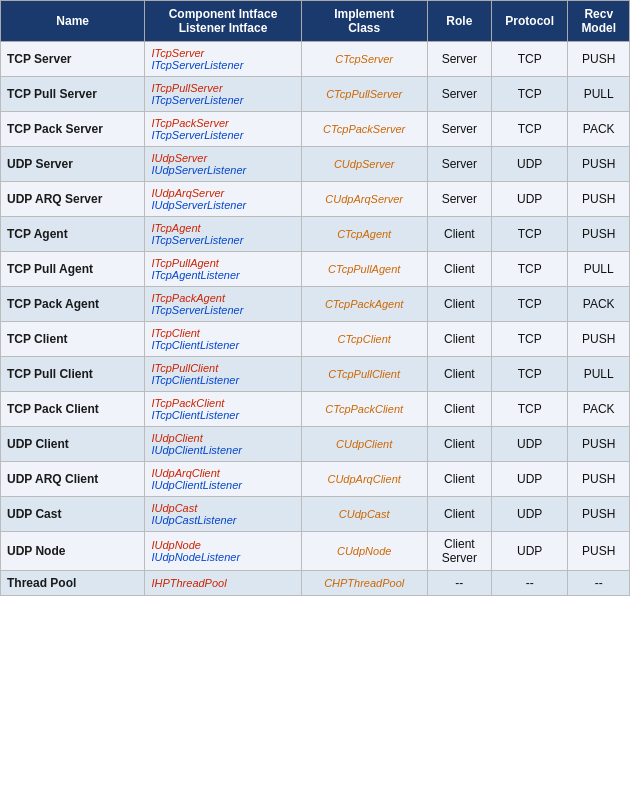  I want to click on row-interface: ITcpPackClientITcpClientListener, so click(223, 410).